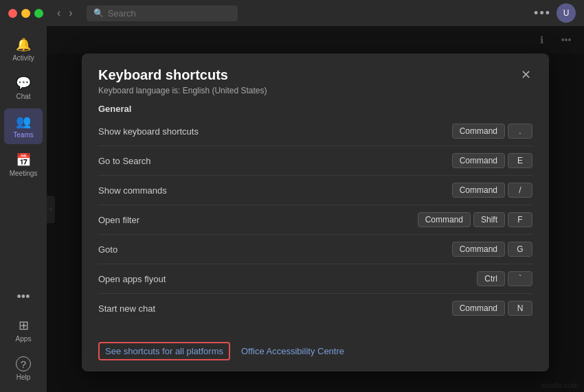  I want to click on key-command-1: Command, so click(478, 161).